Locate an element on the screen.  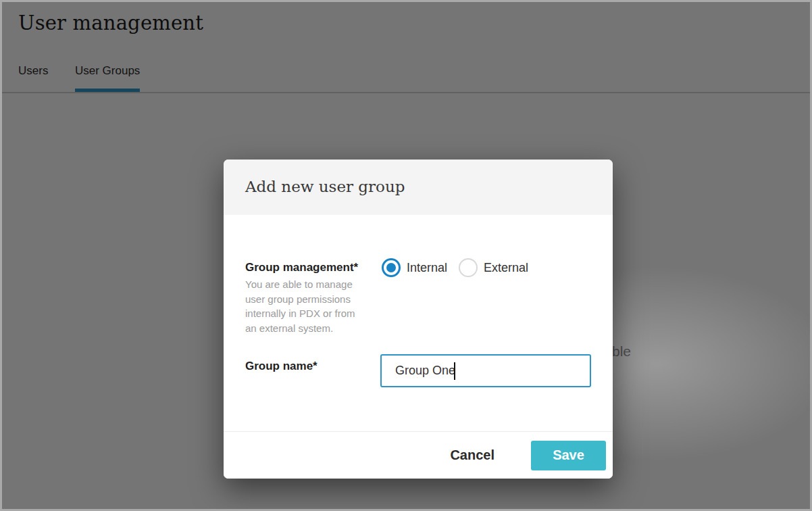
radio-option-internal: Internal is located at coordinates (415, 268).